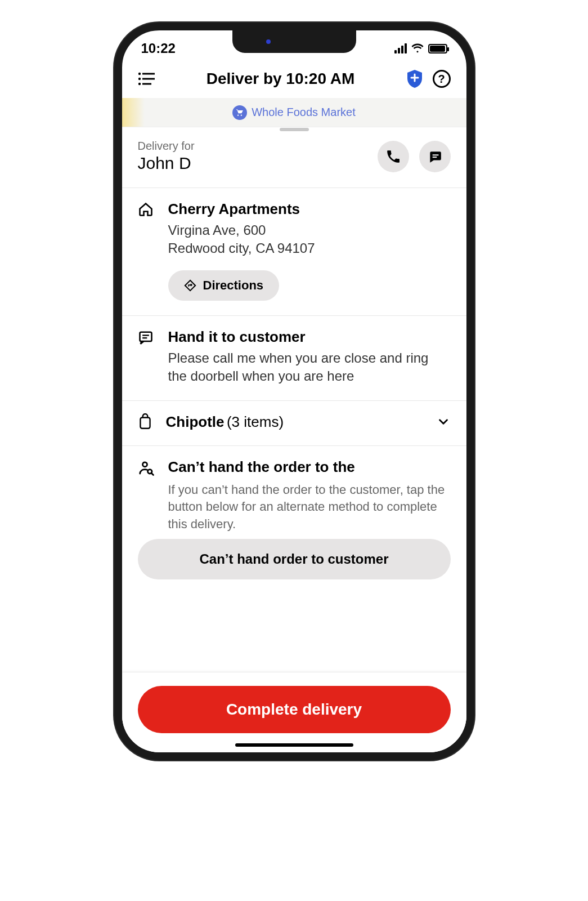  I want to click on complete-delivery-label: Complete delivery, so click(294, 710).